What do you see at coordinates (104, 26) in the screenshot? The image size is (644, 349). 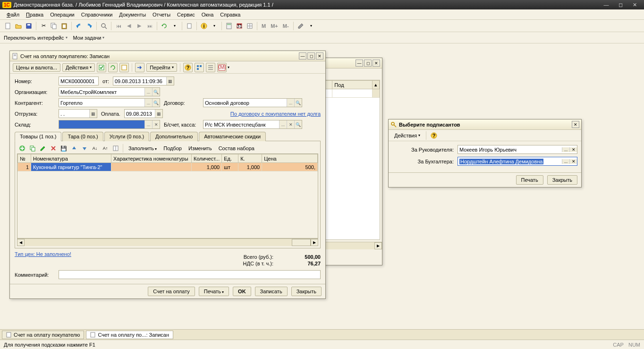 I see `search-icon` at bounding box center [104, 26].